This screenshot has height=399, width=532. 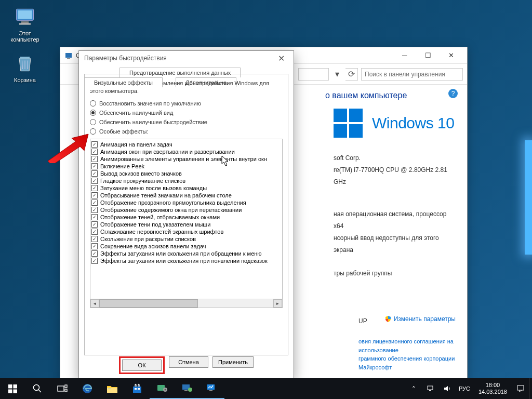 What do you see at coordinates (528, 197) in the screenshot?
I see `desktop-light-accent` at bounding box center [528, 197].